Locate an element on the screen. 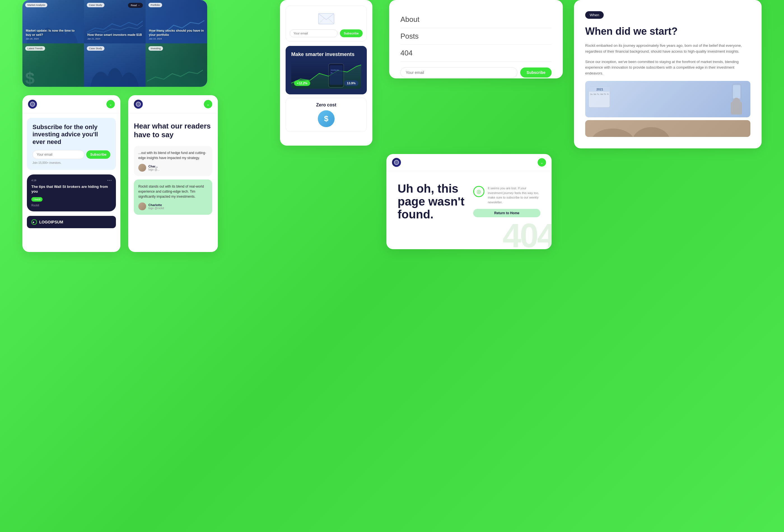  phone-tag-pill: Invest is located at coordinates (37, 199).